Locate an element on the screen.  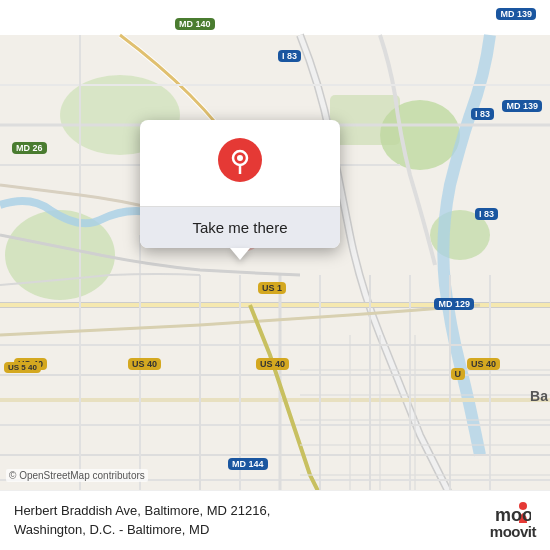
badge-us1: US 1 is located at coordinates (272, 288).